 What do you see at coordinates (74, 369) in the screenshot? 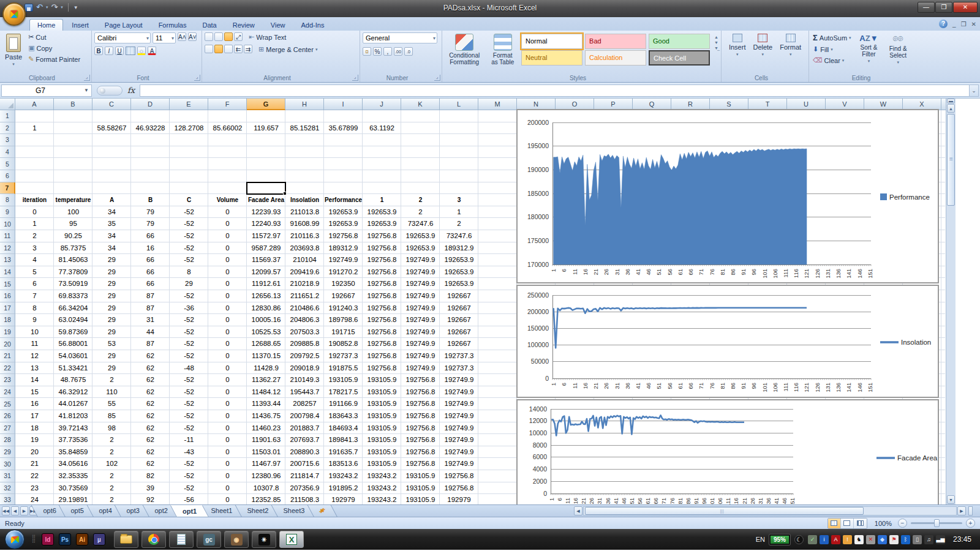
I see `cell-B22: 51.33421` at bounding box center [74, 369].